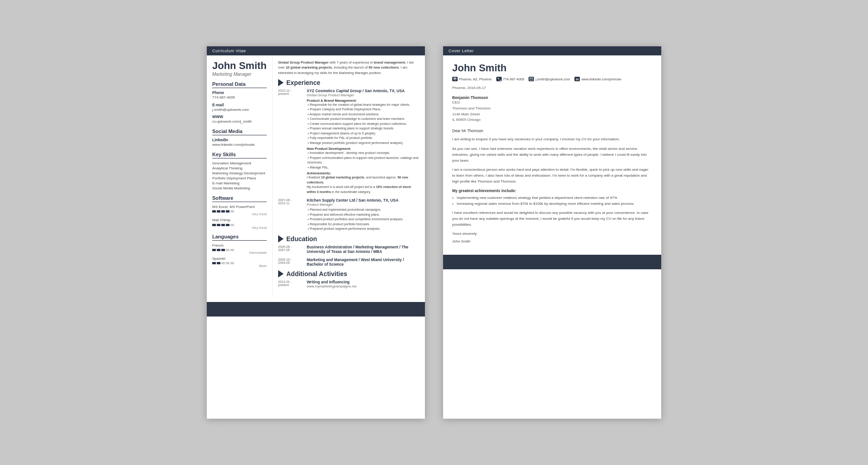 This screenshot has height=465, width=868. I want to click on key-skills-section: Key Skills, so click(239, 155).